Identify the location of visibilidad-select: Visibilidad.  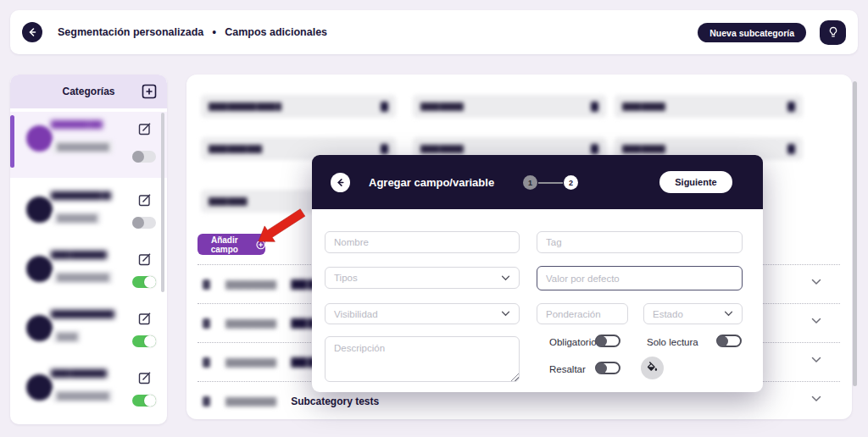
(422, 313).